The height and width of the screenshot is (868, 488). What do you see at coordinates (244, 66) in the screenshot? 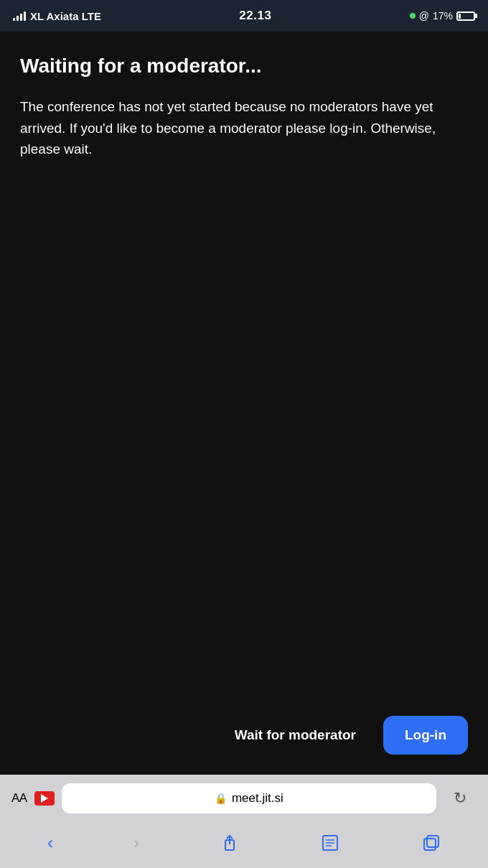
I see `page-title: Waiting for a moderator...` at bounding box center [244, 66].